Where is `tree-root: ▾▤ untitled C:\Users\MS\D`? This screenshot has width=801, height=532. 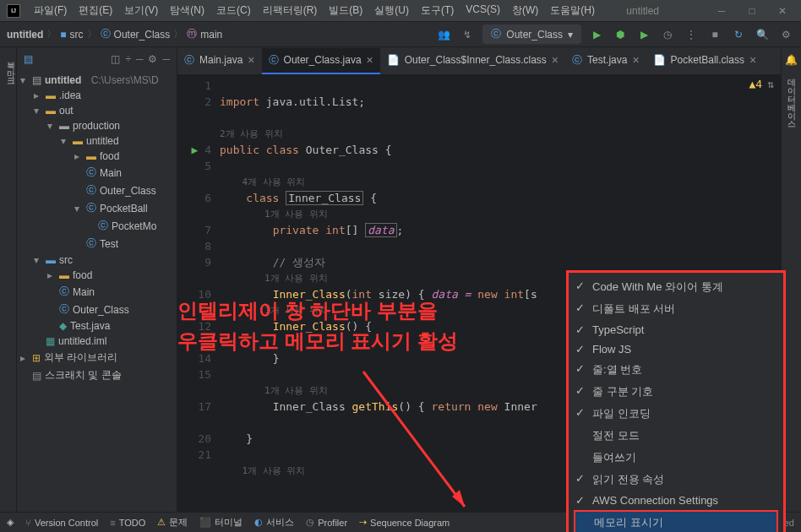 tree-root: ▾▤ untitled C:\Users\MS\D is located at coordinates (96, 80).